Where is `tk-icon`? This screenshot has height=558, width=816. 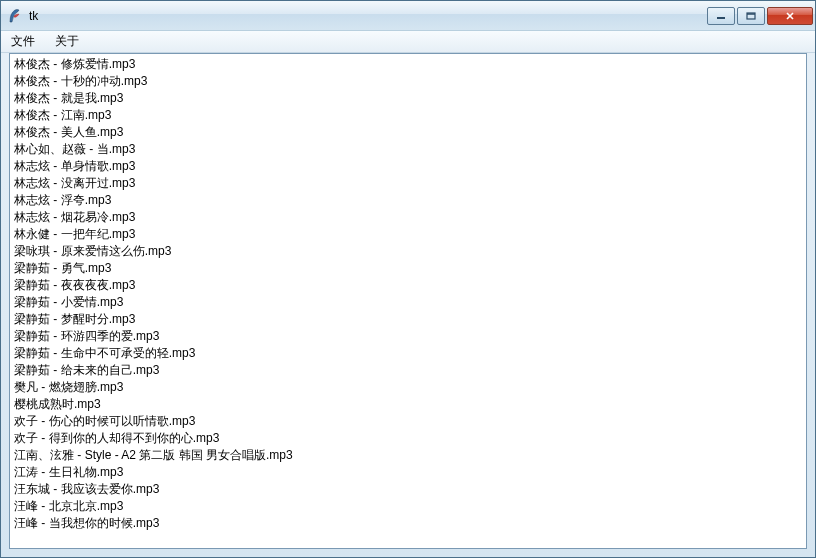
tk-icon is located at coordinates (15, 16).